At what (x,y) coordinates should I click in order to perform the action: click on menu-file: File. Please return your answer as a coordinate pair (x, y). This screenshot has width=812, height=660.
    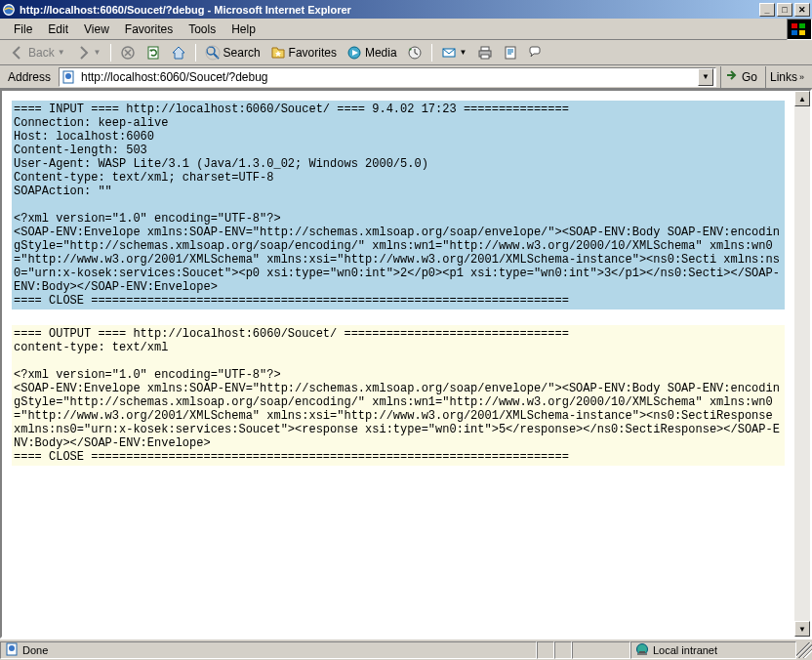
    Looking at the image, I should click on (23, 29).